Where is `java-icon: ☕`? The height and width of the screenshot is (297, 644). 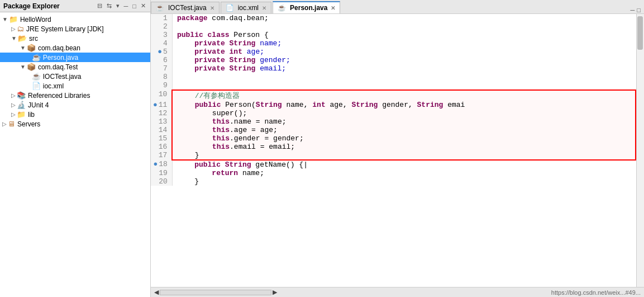
java-icon: ☕ is located at coordinates (36, 76).